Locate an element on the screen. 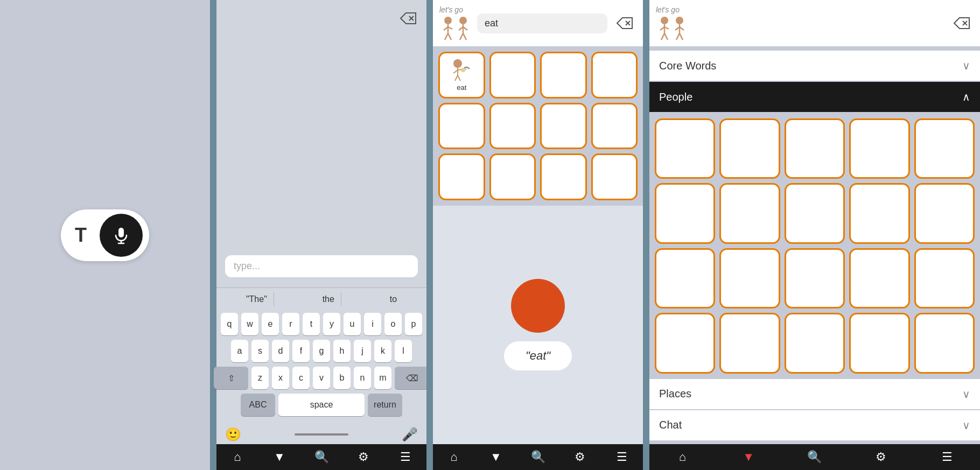  key-t: t is located at coordinates (311, 324).